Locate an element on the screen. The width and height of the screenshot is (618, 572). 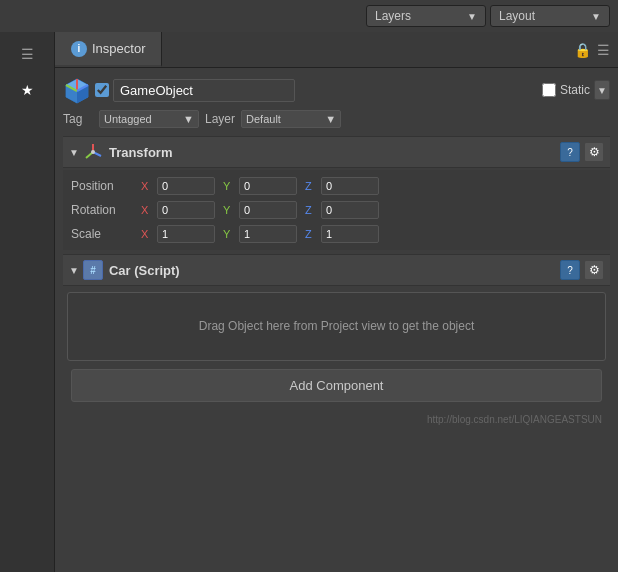
static-checkbox is located at coordinates (549, 90).